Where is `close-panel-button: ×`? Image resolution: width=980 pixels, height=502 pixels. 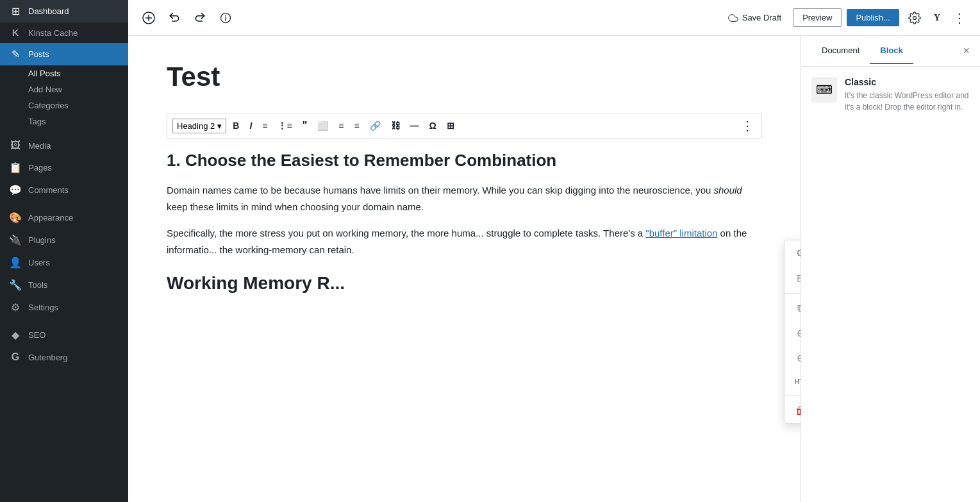
close-panel-button: × is located at coordinates (967, 51).